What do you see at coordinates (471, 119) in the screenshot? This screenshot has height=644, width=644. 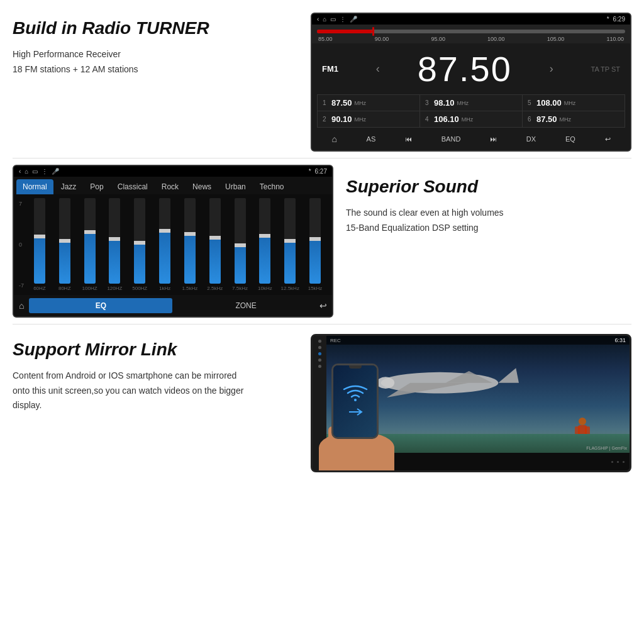 I see `preset-4: 4 106.10 MHz` at bounding box center [471, 119].